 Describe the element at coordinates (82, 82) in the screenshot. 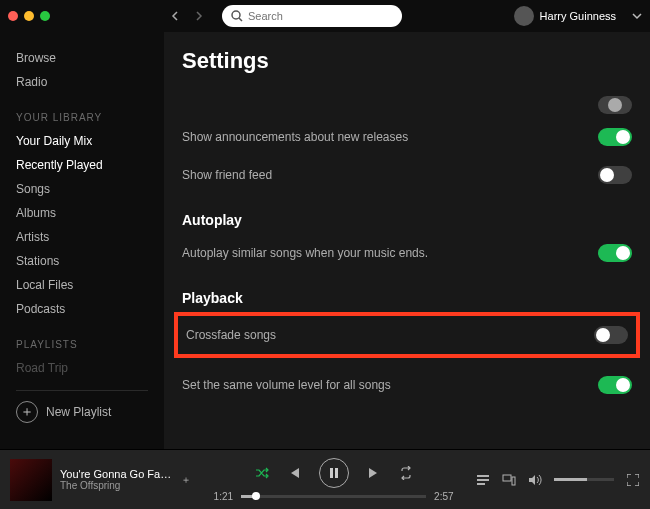

I see `sidebar-item-radio: Radio` at that location.